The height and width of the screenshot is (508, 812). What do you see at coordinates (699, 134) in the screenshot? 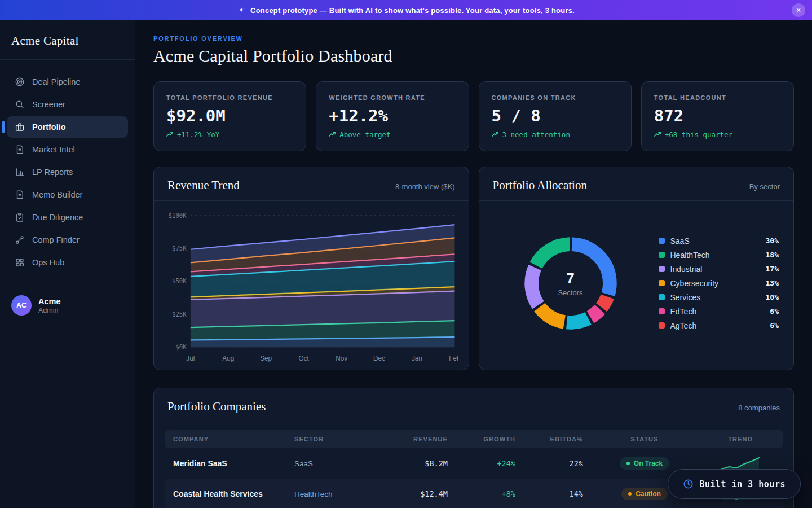
I see `kpi-delta: +68 this quarter` at bounding box center [699, 134].